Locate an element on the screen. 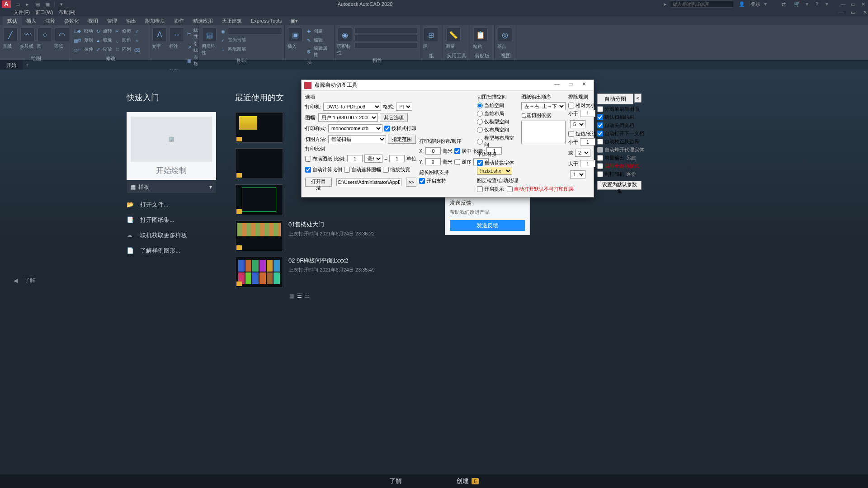 The image size is (868, 488). other-options-button: 其它选项 is located at coordinates (394, 117).